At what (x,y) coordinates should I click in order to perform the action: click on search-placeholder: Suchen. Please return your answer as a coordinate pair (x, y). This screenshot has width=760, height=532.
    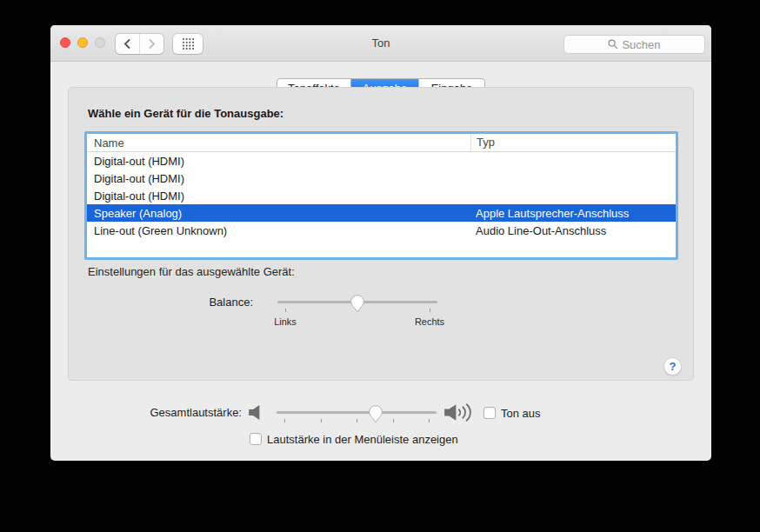
    Looking at the image, I should click on (641, 45).